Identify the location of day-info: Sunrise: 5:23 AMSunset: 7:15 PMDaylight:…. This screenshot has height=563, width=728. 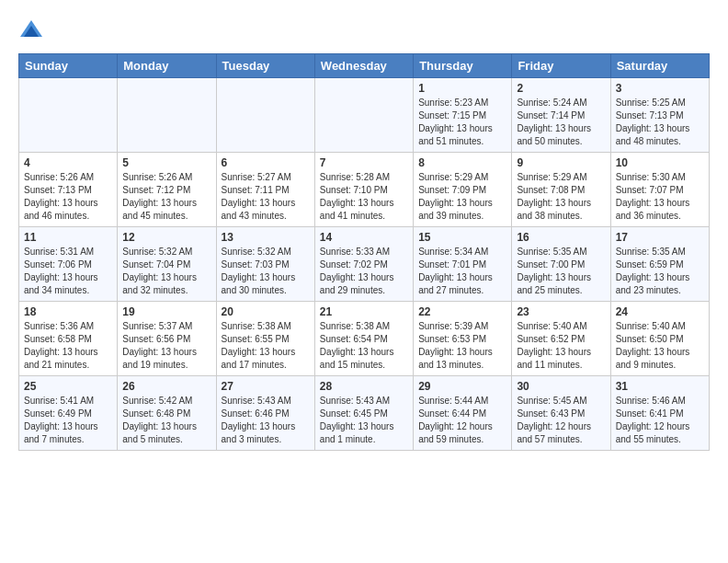
(462, 122).